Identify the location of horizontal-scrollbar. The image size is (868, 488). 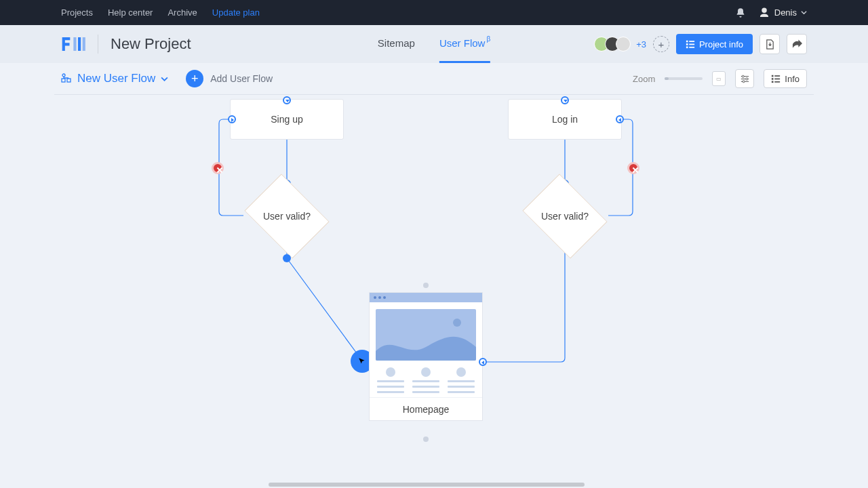
(427, 485).